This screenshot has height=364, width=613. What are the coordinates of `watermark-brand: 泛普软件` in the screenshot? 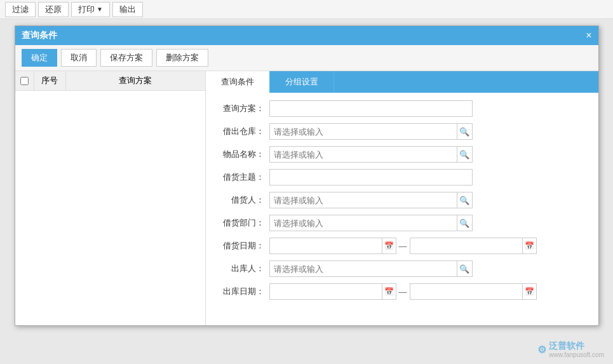 It's located at (577, 346).